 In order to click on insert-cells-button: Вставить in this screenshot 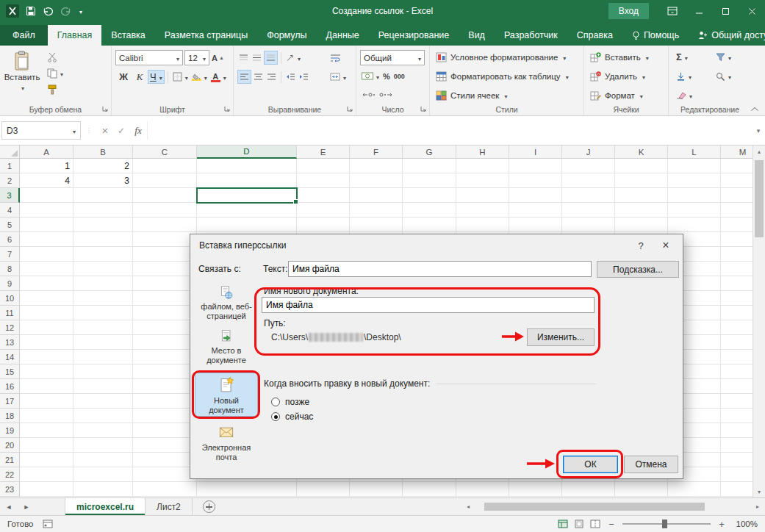, I will do `click(619, 57)`.